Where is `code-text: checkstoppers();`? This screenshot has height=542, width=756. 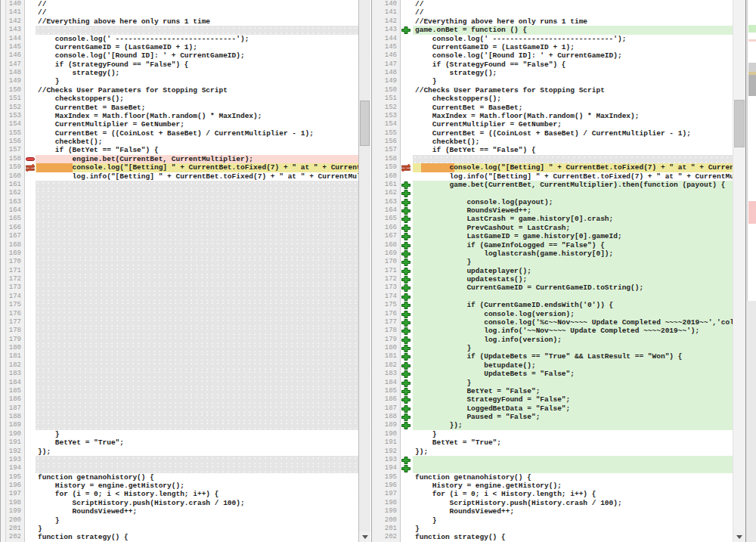 code-text: checkstoppers(); is located at coordinates (197, 98).